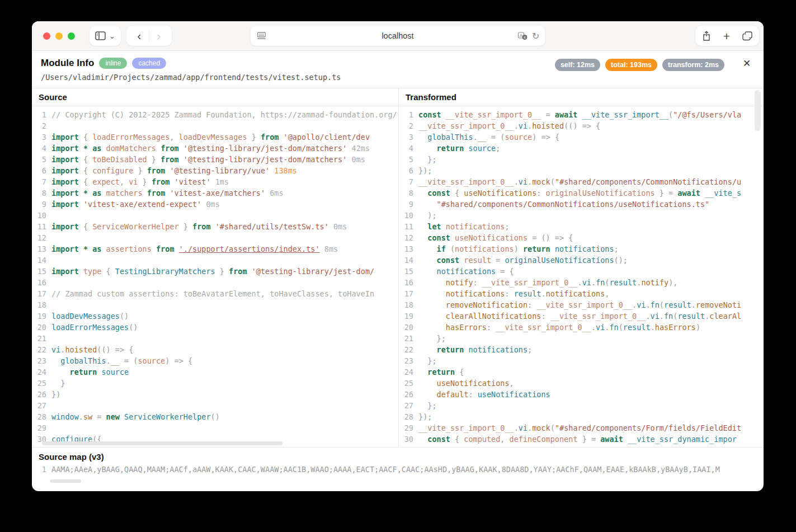 This screenshot has height=532, width=796. I want to click on line-number: 6, so click(39, 171).